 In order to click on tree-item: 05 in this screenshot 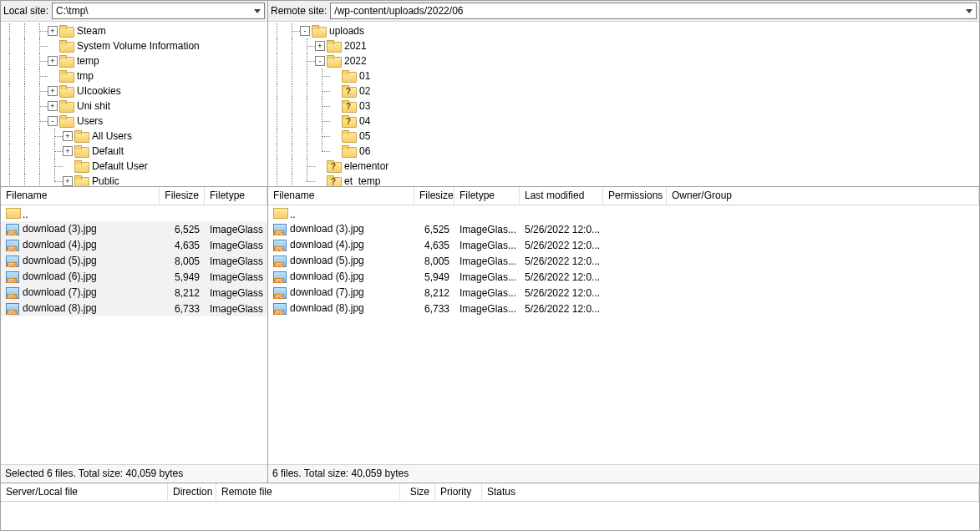, I will do `click(625, 136)`.